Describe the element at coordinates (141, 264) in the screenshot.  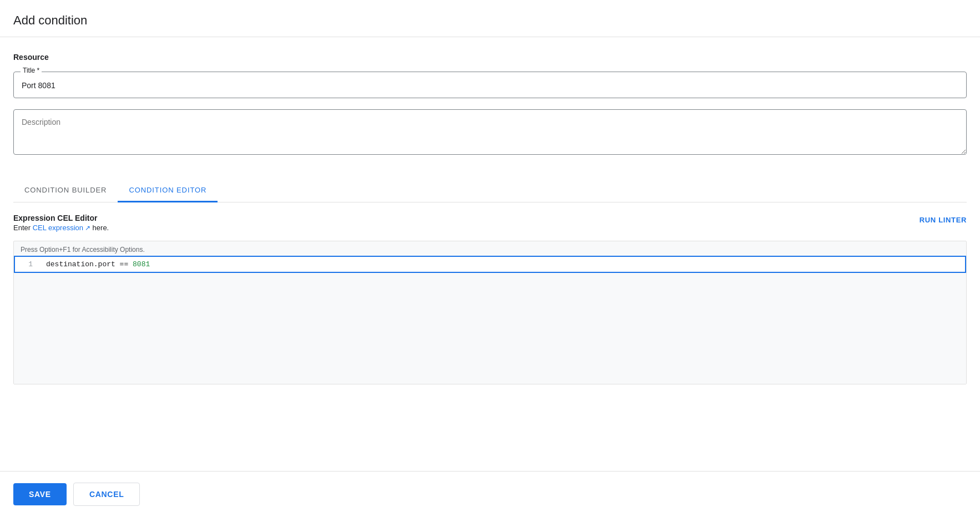
I see `code-number: 8081` at that location.